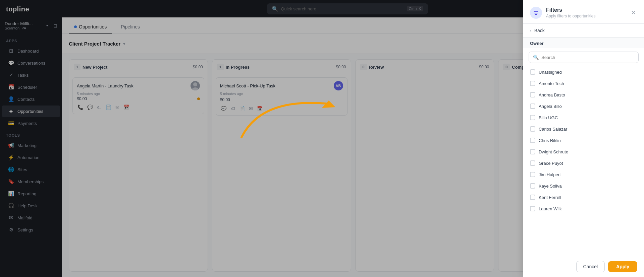 This screenshot has height=277, width=644. What do you see at coordinates (550, 186) in the screenshot?
I see `filter-item-label: Kaye Soliva` at bounding box center [550, 186].